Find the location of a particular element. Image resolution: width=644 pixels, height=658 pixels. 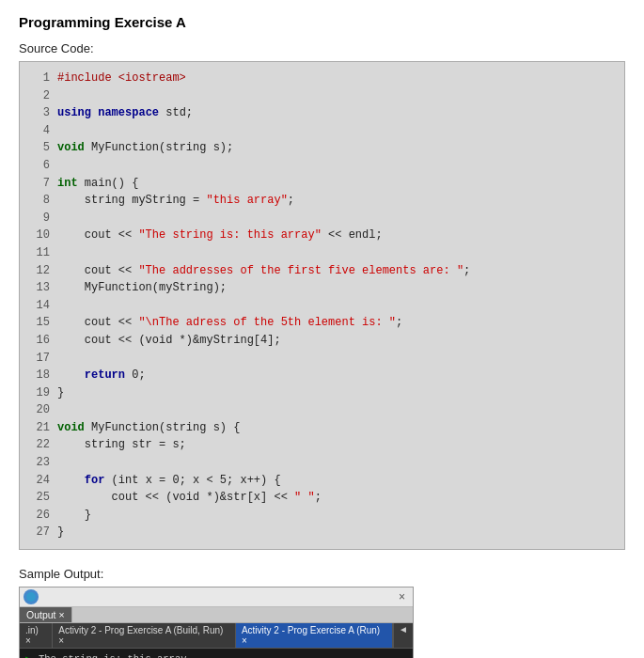

line-number: 20 is located at coordinates (39, 410).